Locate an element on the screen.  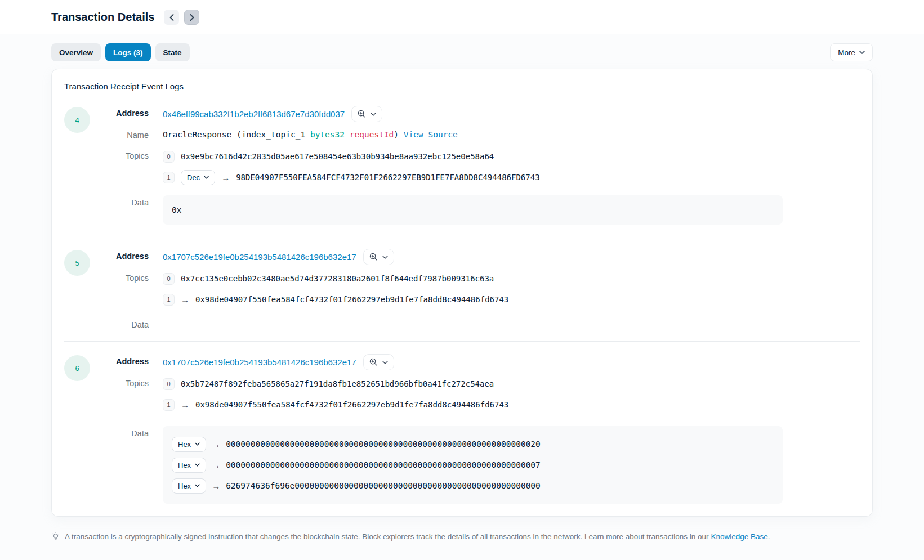
chevron-right-icon is located at coordinates (192, 17).